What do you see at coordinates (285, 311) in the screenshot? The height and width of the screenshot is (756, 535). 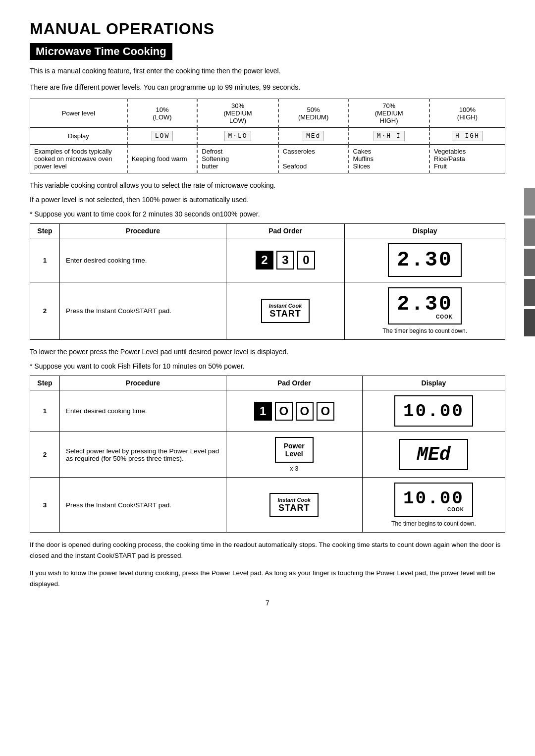 I see `step-2-pad: Instant Cook START` at bounding box center [285, 311].